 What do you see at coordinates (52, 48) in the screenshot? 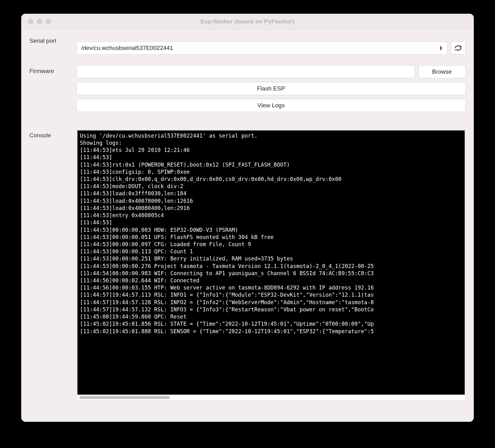
I see `serial-port-label: Serial port` at bounding box center [52, 48].